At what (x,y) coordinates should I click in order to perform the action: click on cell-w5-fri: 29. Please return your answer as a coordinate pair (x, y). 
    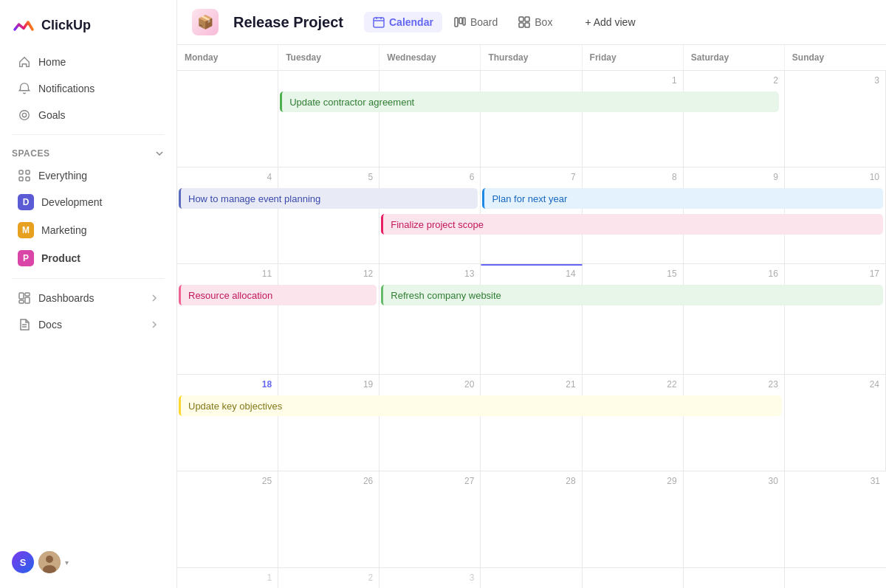
    Looking at the image, I should click on (633, 519).